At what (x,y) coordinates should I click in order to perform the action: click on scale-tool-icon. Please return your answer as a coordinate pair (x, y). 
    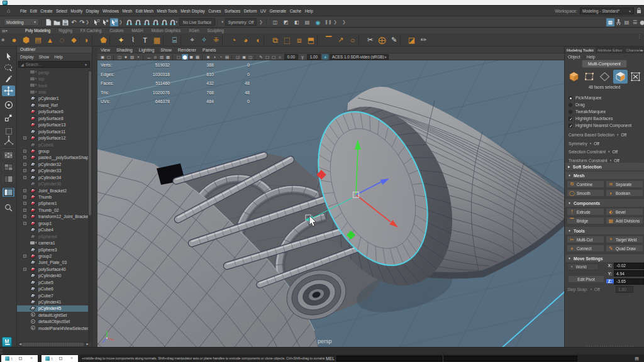
    Looking at the image, I should click on (9, 118).